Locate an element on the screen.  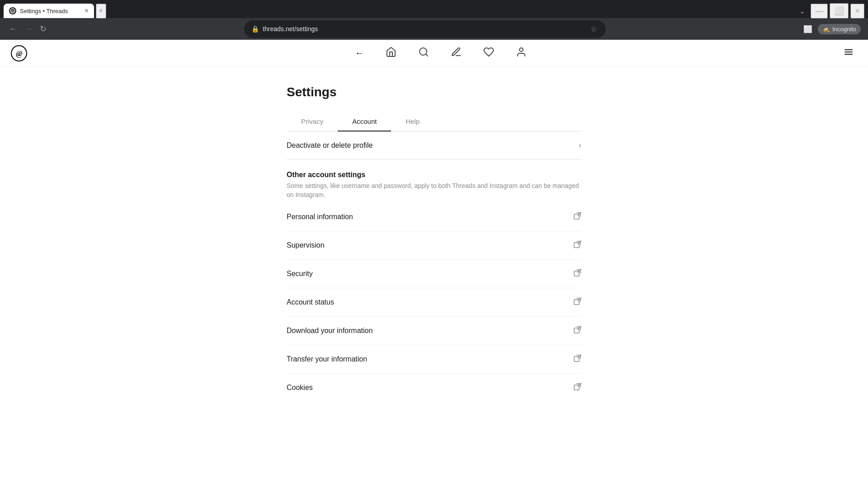
other-settings-title: Other account settings is located at coordinates (434, 175).